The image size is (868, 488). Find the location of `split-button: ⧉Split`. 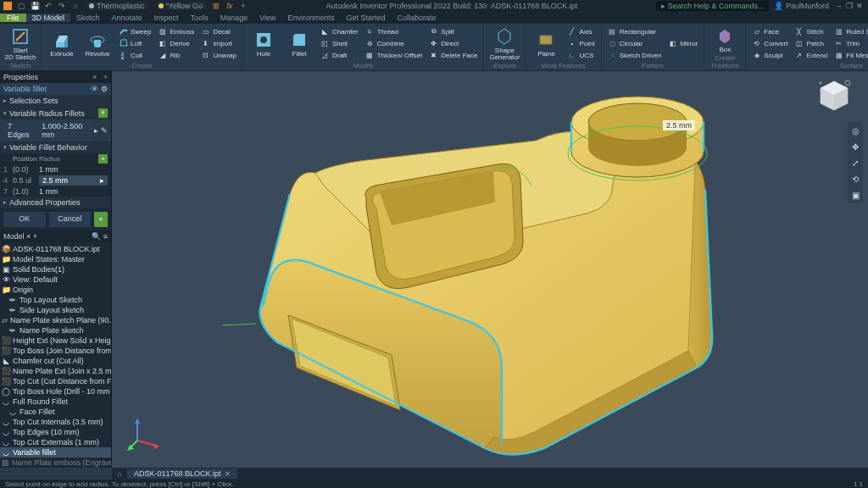

split-button: ⧉Split is located at coordinates (453, 32).